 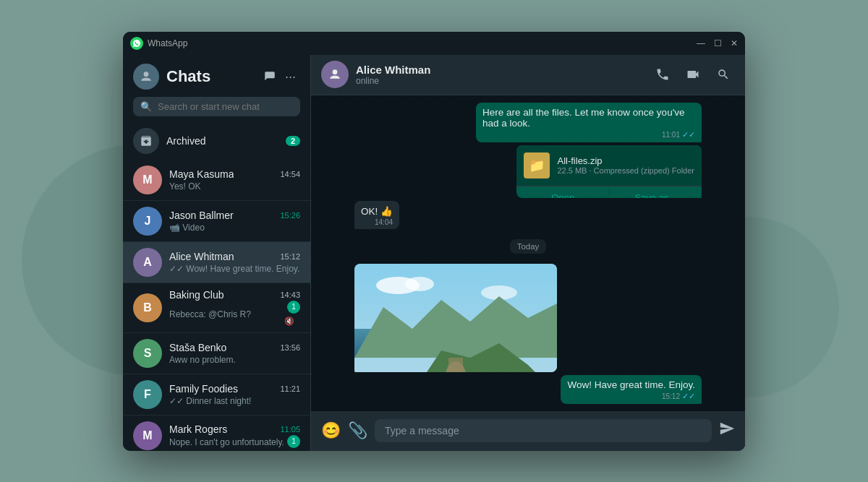 What do you see at coordinates (293, 141) in the screenshot?
I see `archived-badge: 2` at bounding box center [293, 141].